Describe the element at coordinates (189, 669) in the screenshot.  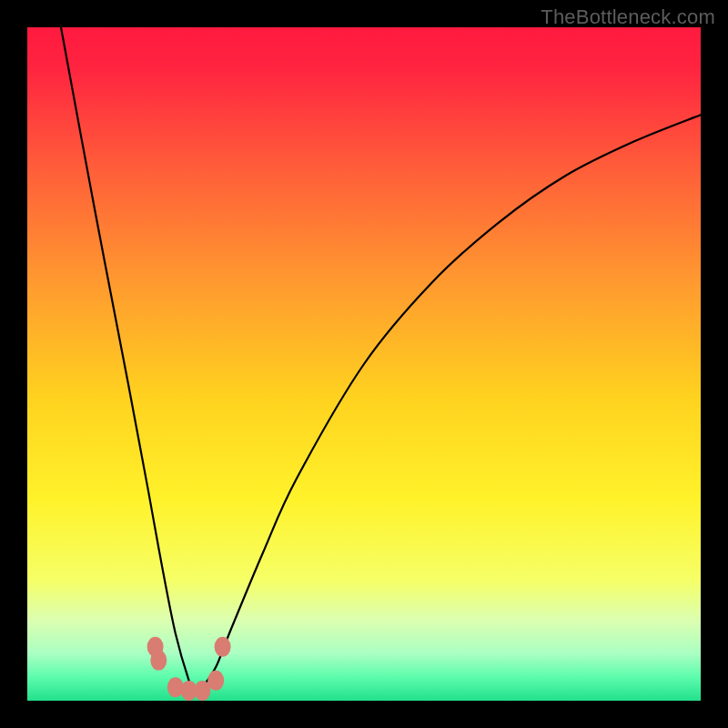
I see `marker-group` at that location.